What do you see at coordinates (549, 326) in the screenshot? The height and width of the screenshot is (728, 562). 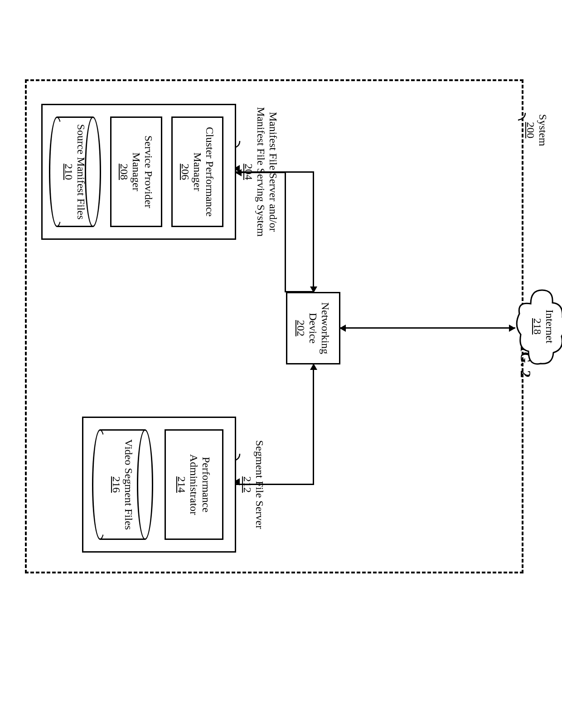 I see `internet-label-text: Internet` at bounding box center [549, 326].